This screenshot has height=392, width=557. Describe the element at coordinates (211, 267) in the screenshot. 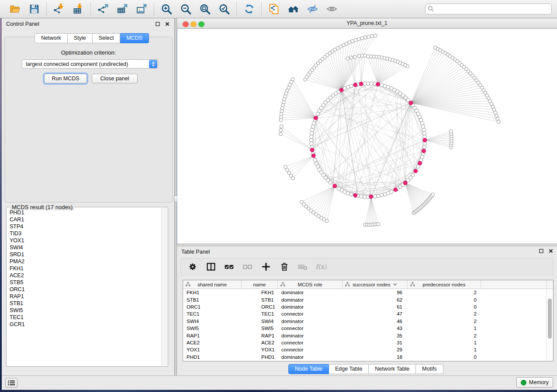

I see `show-columns-button` at that location.